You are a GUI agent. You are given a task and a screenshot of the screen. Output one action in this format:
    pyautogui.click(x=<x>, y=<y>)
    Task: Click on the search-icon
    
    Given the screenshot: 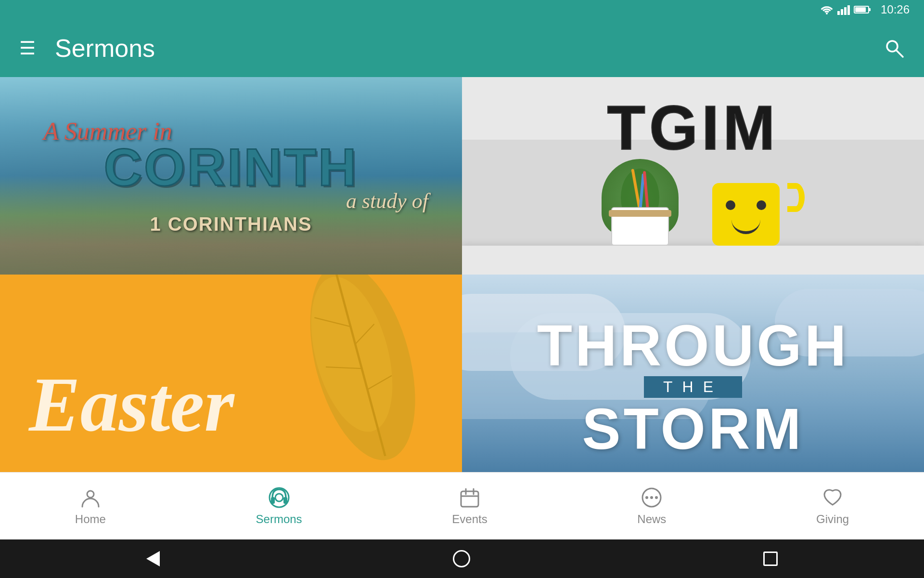 What is the action you would take?
    pyautogui.click(x=894, y=48)
    